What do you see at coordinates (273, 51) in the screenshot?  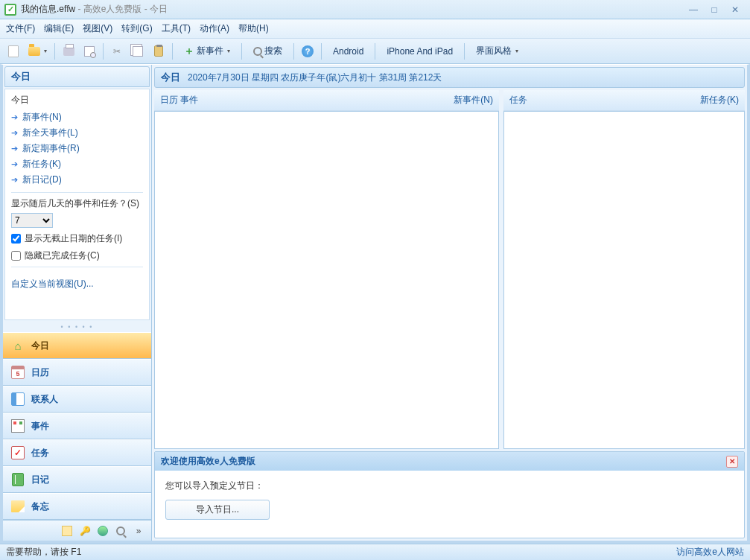 I see `search-label: 搜索` at bounding box center [273, 51].